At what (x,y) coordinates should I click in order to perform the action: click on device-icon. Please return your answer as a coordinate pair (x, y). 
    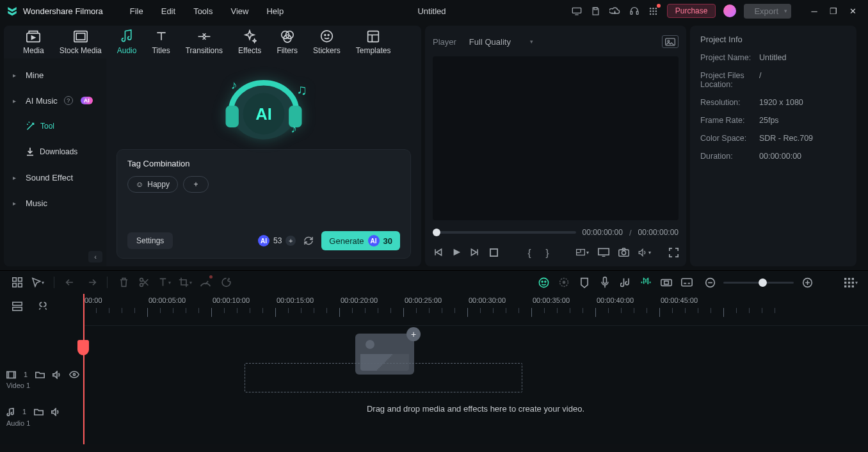
    Looking at the image, I should click on (577, 11).